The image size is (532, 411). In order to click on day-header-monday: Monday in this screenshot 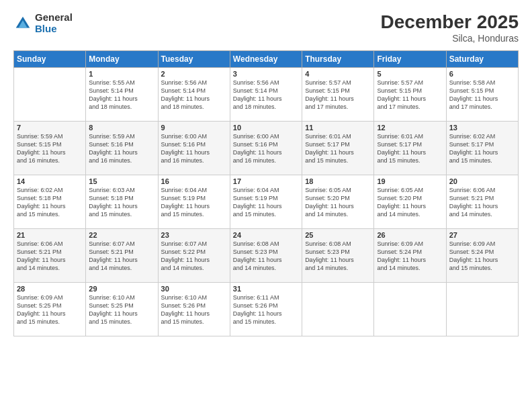, I will do `click(122, 59)`.